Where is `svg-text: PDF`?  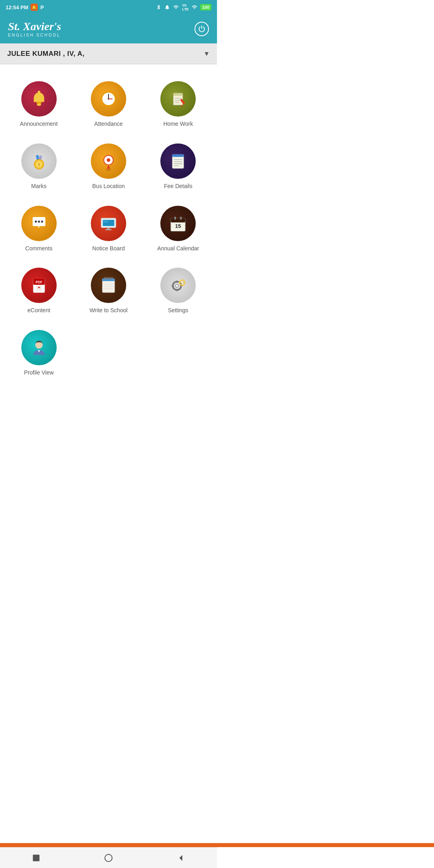
svg-text: PDF is located at coordinates (39, 282).